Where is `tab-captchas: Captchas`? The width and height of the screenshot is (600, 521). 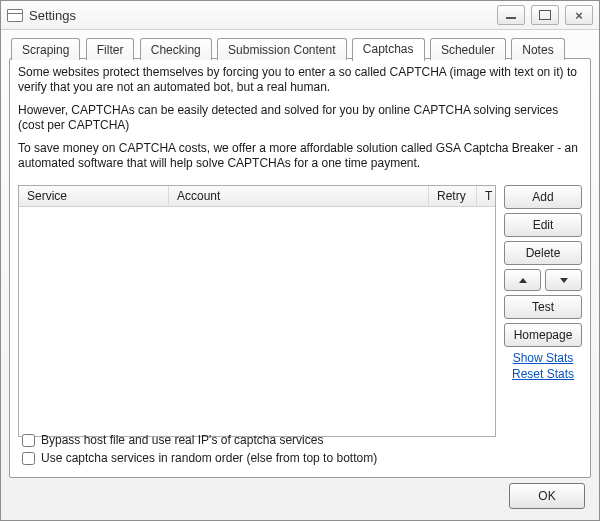 tab-captchas: Captchas is located at coordinates (388, 50).